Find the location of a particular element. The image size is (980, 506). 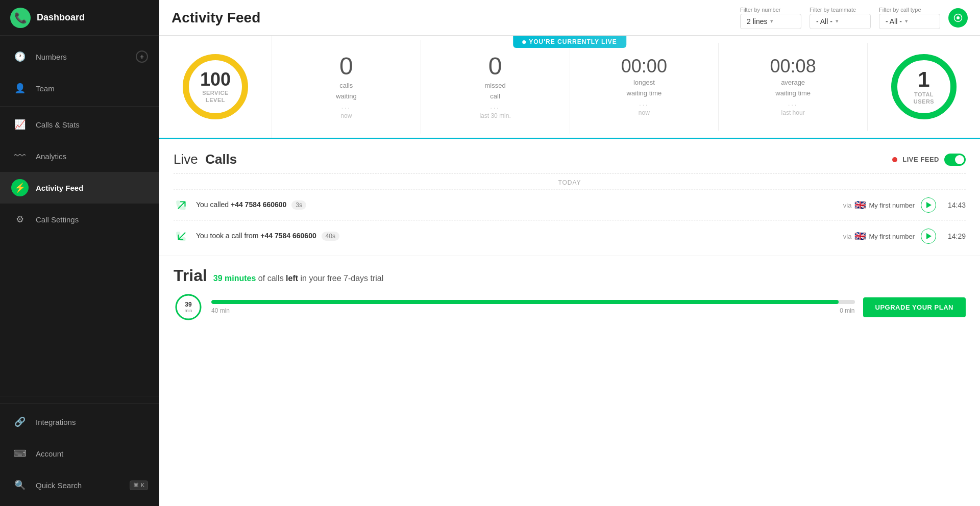

call-number-name-1: My first number is located at coordinates (892, 205).